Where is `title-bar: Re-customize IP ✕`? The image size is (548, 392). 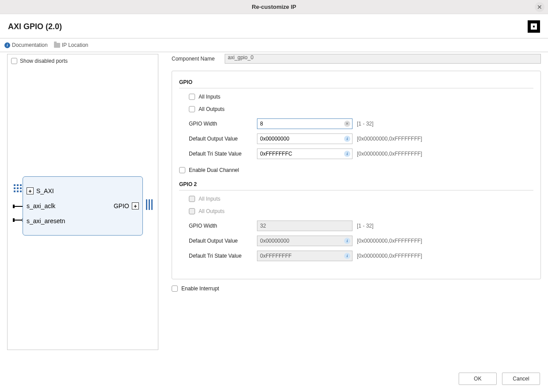
title-bar: Re-customize IP ✕ is located at coordinates (274, 7).